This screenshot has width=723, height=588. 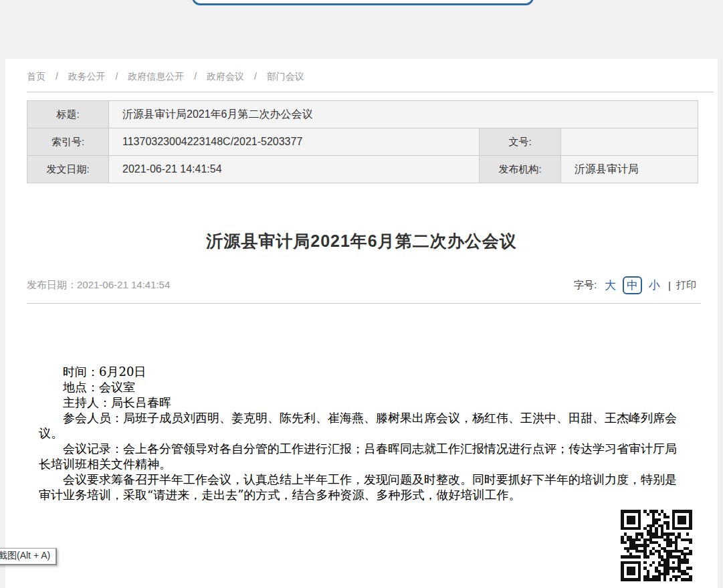 I want to click on font-size-small-button: 小, so click(x=654, y=285).